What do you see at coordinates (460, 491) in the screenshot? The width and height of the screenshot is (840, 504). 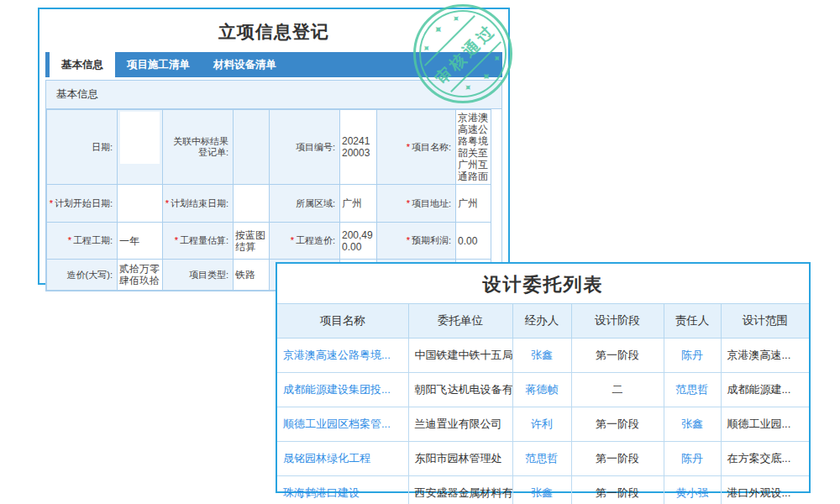 I see `client-name: 西安盛器金属材料有...` at bounding box center [460, 491].